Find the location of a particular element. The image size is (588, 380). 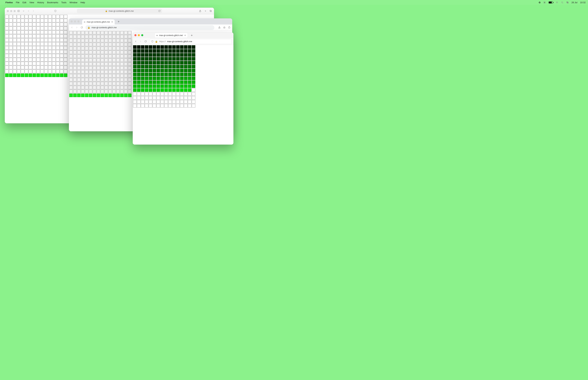

safari-traffic-lights is located at coordinates (11, 11).